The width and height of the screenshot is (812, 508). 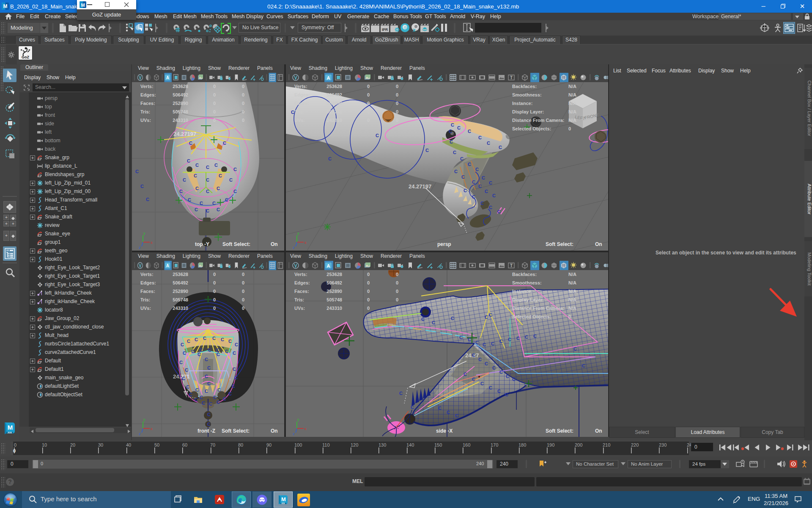 What do you see at coordinates (334, 283) in the screenshot?
I see `svg-text: 506492` at bounding box center [334, 283].